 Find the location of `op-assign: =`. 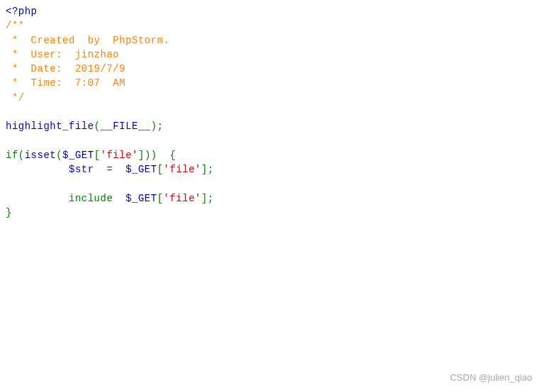

op-assign: = is located at coordinates (109, 169).